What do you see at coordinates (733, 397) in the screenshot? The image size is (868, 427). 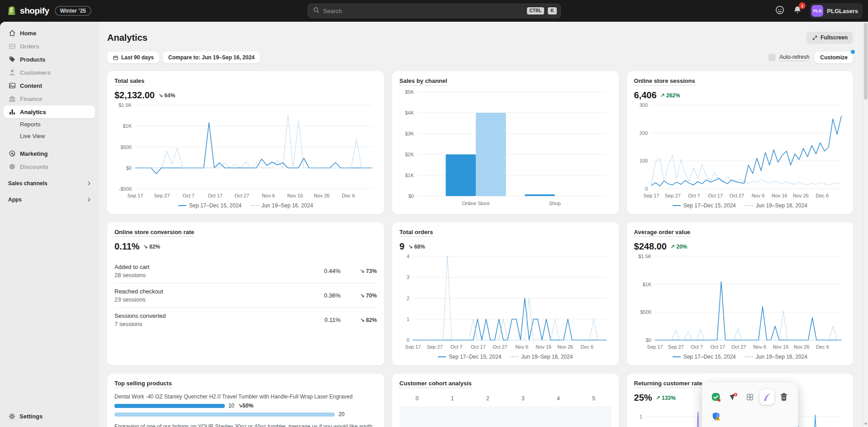 I see `extension-cone-alert` at bounding box center [733, 397].